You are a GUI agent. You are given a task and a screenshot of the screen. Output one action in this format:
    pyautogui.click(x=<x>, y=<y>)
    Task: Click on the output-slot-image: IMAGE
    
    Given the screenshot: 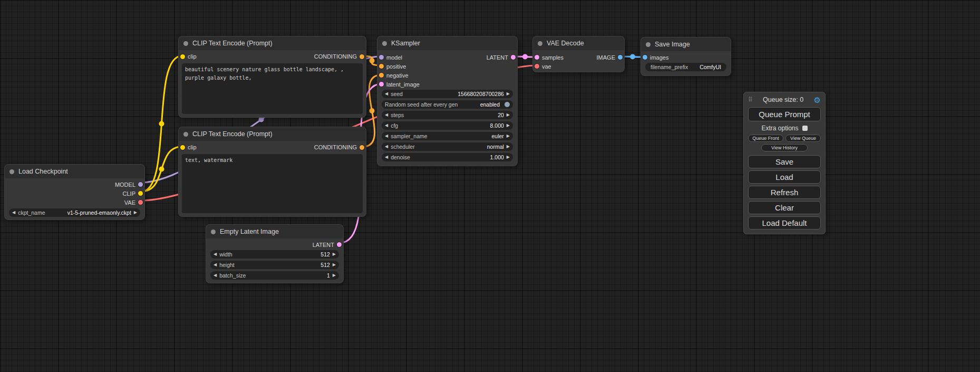 What is the action you would take?
    pyautogui.click(x=609, y=57)
    